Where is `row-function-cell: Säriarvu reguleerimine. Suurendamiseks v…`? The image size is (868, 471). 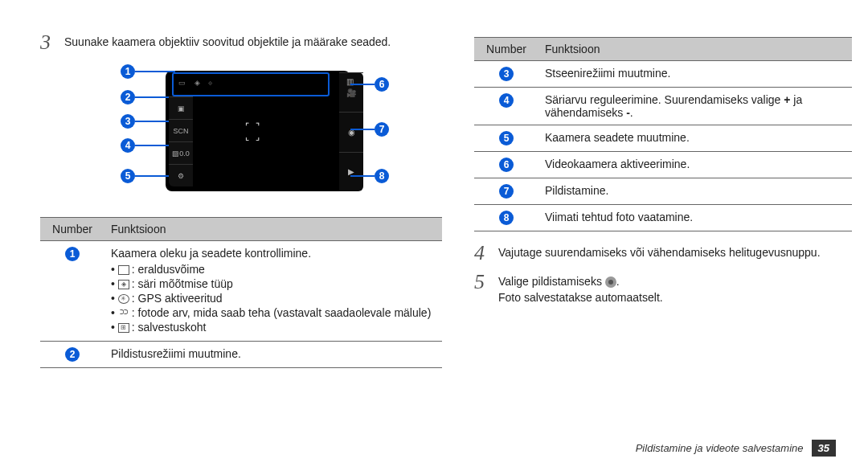
row-function-cell: Säriarvu reguleerimine. Suurendamiseks v… is located at coordinates (695, 106).